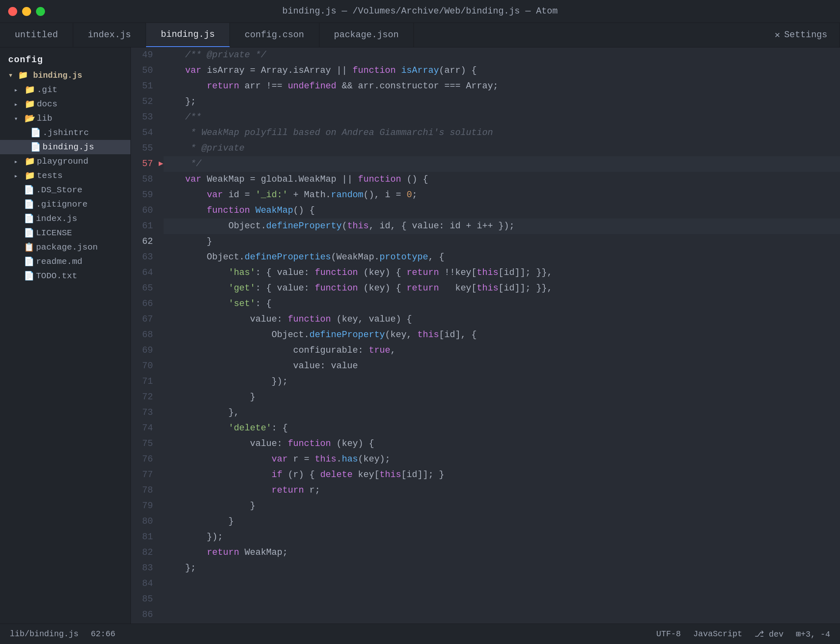 This screenshot has height=644, width=840. I want to click on line-number: 58, so click(142, 180).